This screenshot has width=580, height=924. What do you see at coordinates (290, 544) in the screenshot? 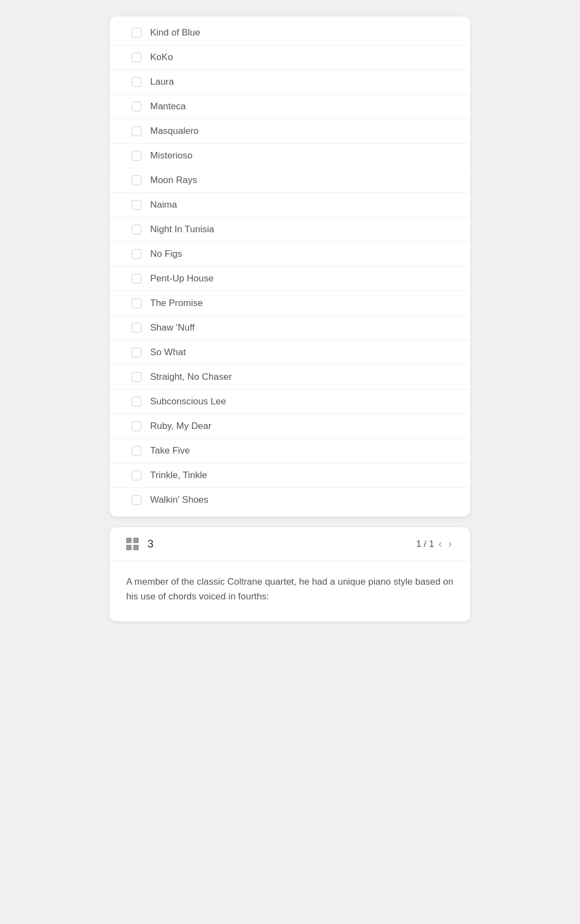
I see `footer-top: 3 1 / 1 ‹ ›` at bounding box center [290, 544].